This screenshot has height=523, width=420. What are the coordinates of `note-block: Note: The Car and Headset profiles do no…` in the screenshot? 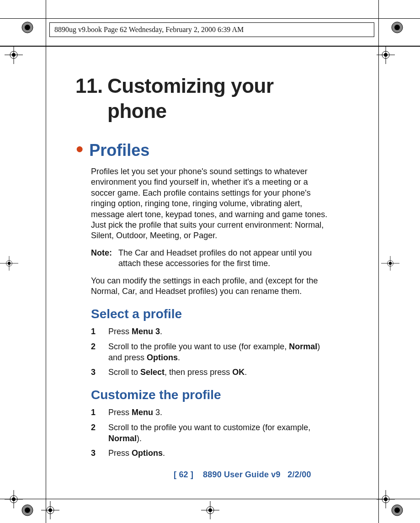 It's located at (203, 259).